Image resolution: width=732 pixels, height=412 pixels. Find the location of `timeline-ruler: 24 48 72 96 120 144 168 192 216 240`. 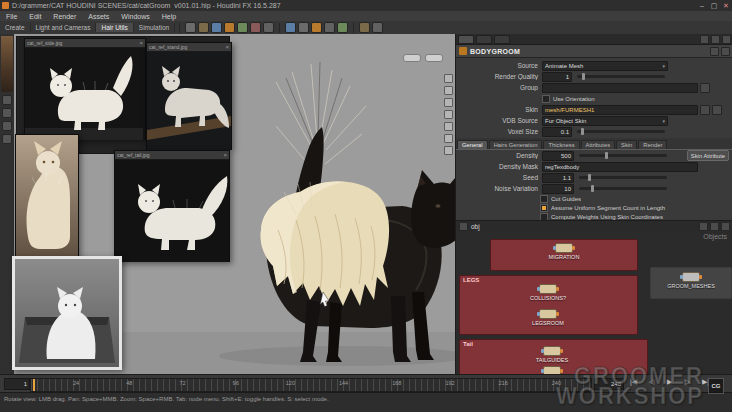

timeline-ruler: 24 48 72 96 120 144 168 192 216 240 is located at coordinates (311, 385).